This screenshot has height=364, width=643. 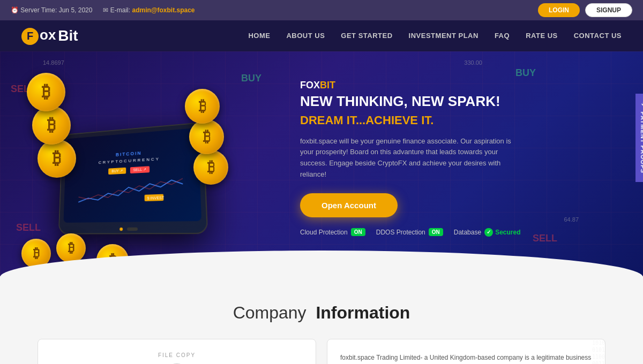 I want to click on nav-investment: INVESTMENT PLAN, so click(x=444, y=35).